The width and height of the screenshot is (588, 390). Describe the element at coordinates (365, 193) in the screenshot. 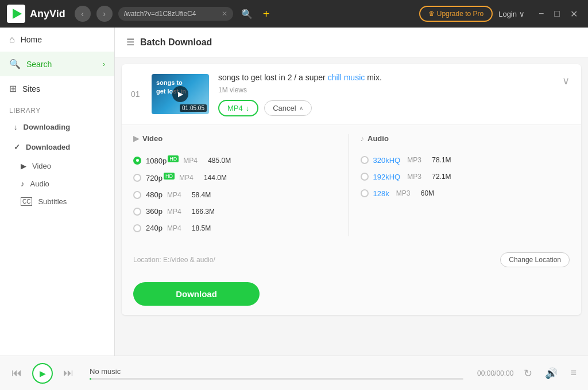

I see `radio-128k` at that location.